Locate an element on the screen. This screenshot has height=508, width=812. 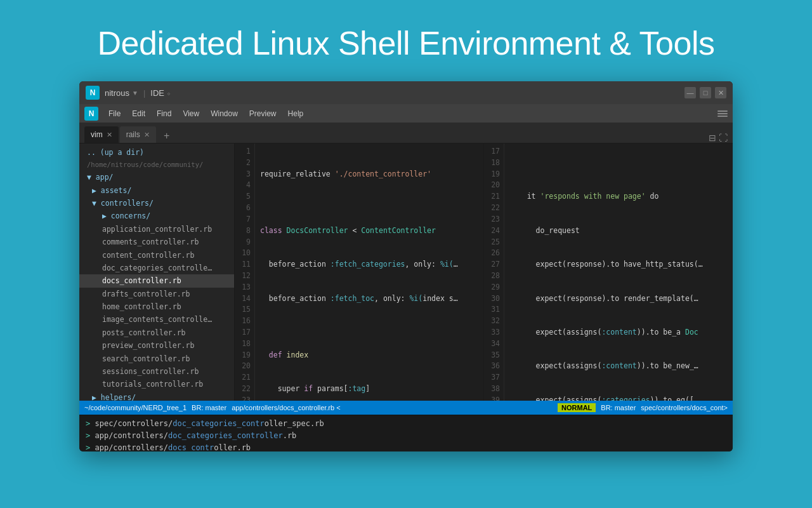
terminal: > spec/controllers/doc_categories_contro… is located at coordinates (406, 433).